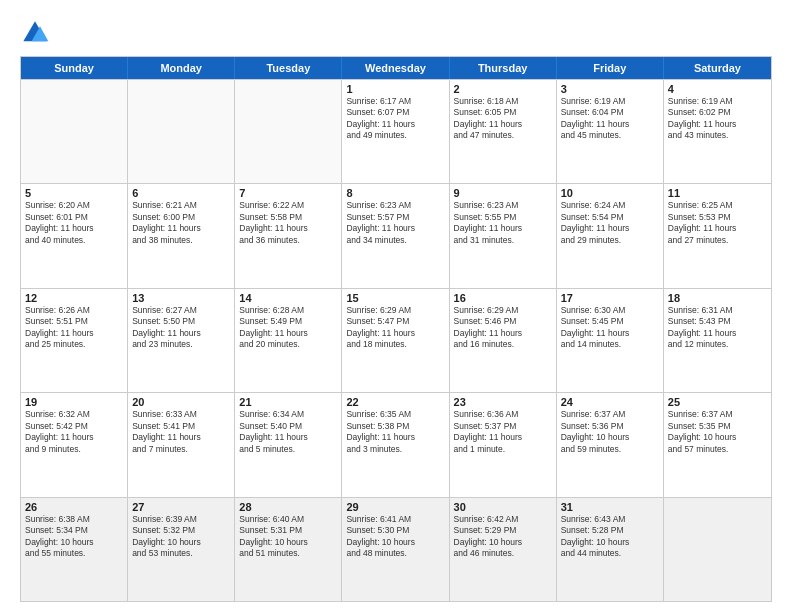 The width and height of the screenshot is (792, 612). Describe the element at coordinates (181, 402) in the screenshot. I see `day-number: 20` at that location.